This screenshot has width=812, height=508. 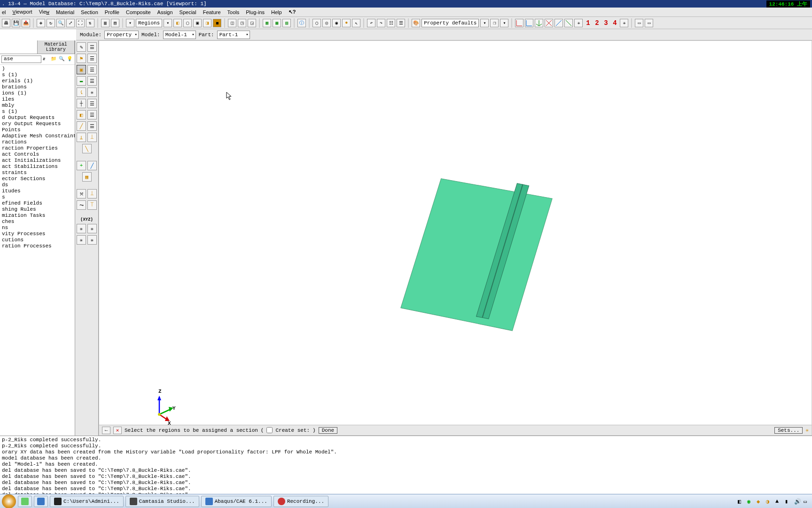 What do you see at coordinates (207, 23) in the screenshot?
I see `render-fill-icon: ◨` at bounding box center [207, 23].